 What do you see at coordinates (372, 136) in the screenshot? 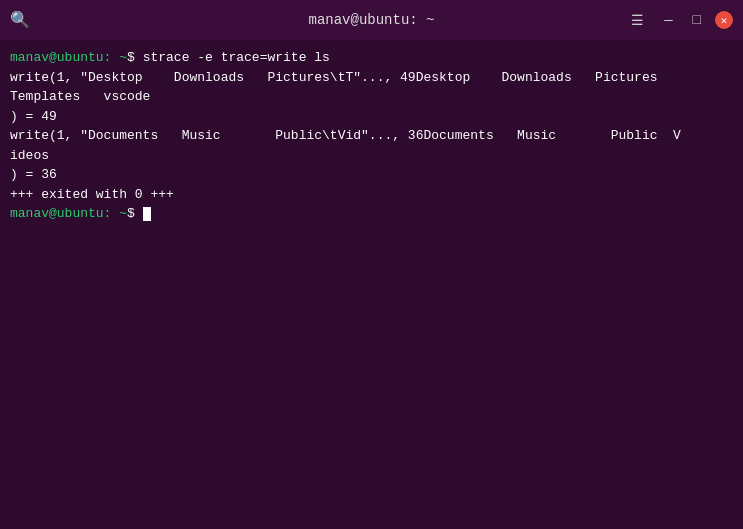
I see `output-line-4: write(1, "Documents Music Public\tVid"..…` at bounding box center [372, 136].